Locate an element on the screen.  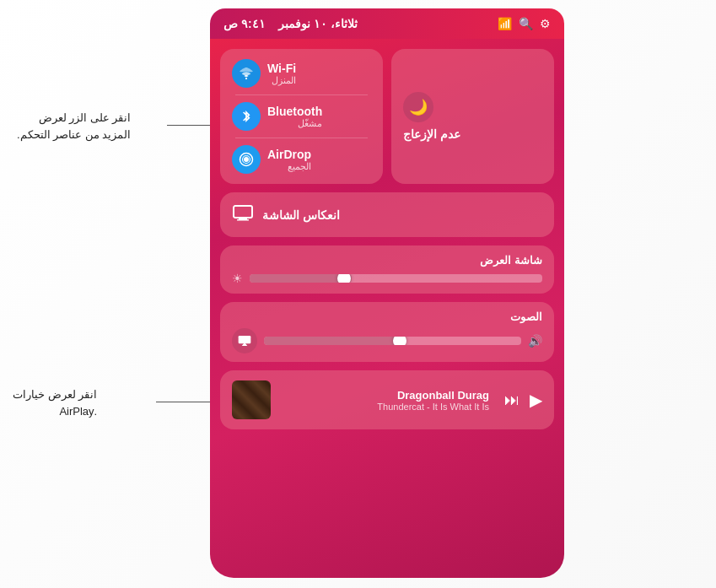
annotation-bottom-text: انقر لعرض خيارات .AirPlay is located at coordinates (55, 403).